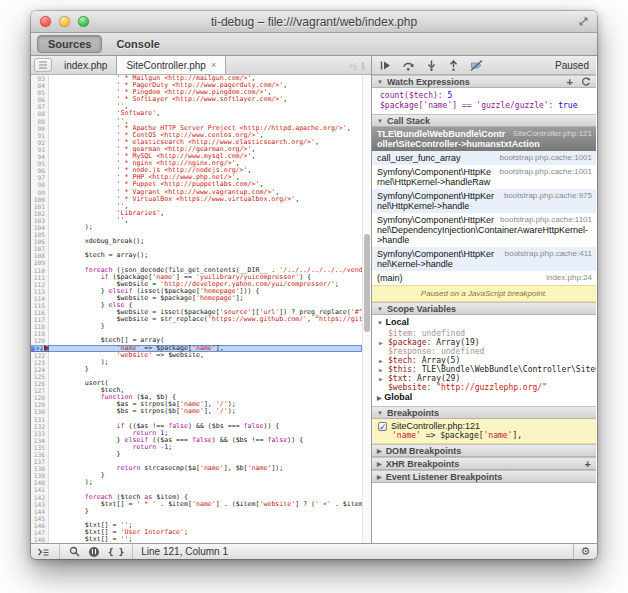 This screenshot has width=628, height=593. I want to click on code-line: 144 }, so click(196, 512).